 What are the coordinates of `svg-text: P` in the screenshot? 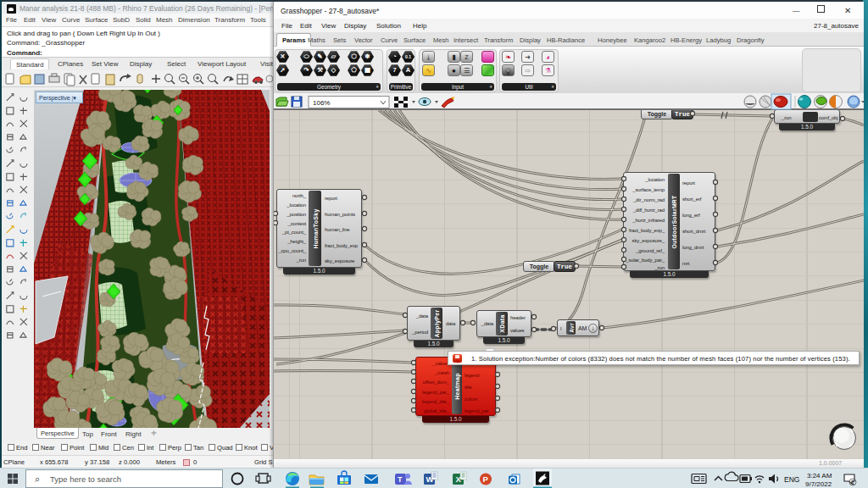 It's located at (487, 480).